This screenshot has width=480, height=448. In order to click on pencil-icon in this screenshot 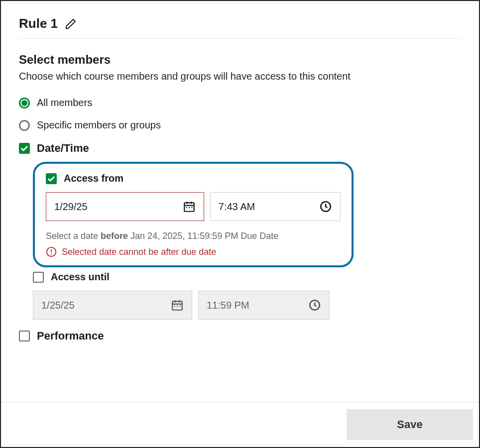, I will do `click(71, 24)`.